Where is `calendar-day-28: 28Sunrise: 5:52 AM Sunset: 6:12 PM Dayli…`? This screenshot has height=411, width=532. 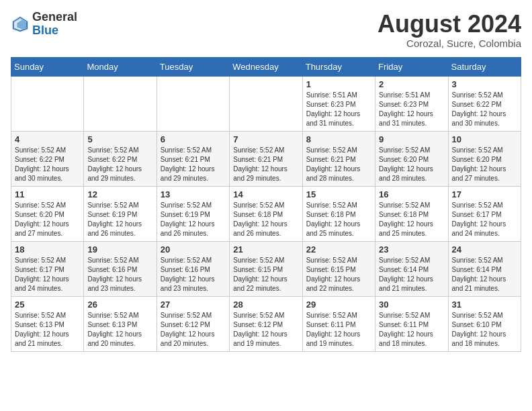
calendar-day-28: 28Sunrise: 5:52 AM Sunset: 6:12 PM Dayli… is located at coordinates (266, 324).